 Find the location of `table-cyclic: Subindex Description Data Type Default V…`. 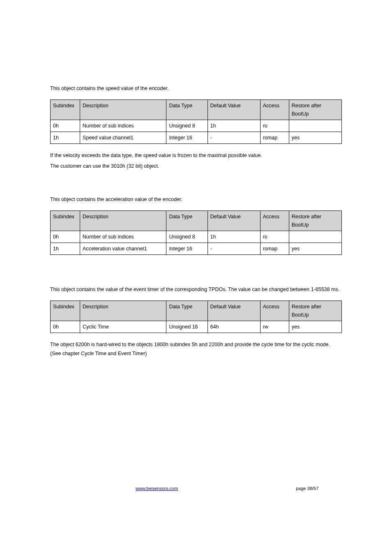

table-cyclic: Subindex Description Data Type Default V… is located at coordinates (196, 317).